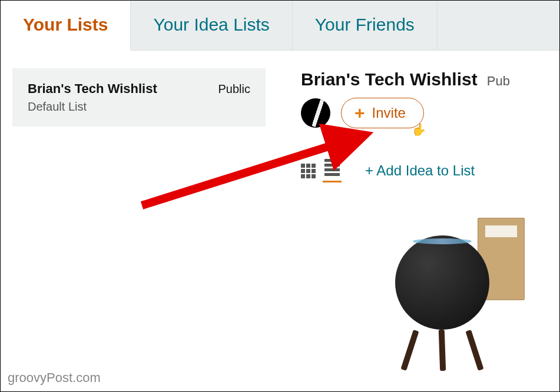 The height and width of the screenshot is (392, 560). What do you see at coordinates (360, 113) in the screenshot?
I see `plus-icon: +` at bounding box center [360, 113].